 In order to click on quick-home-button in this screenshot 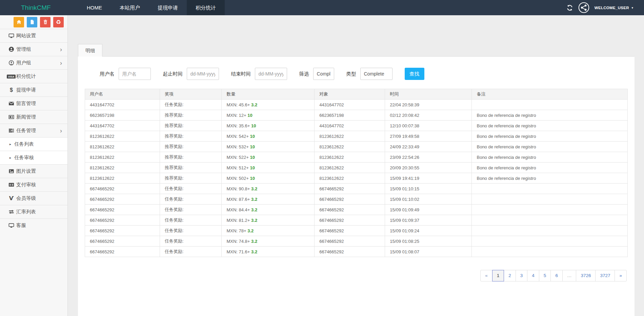, I will do `click(19, 22)`.